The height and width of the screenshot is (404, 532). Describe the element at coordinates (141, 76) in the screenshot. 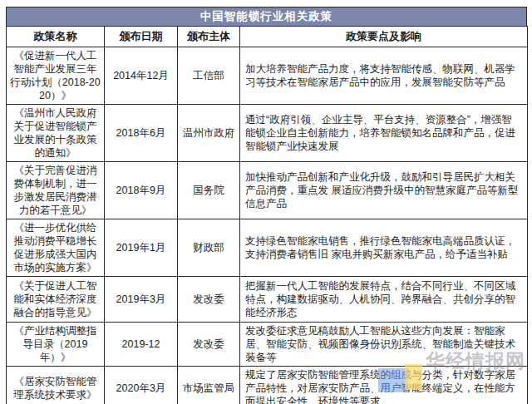

I see `issue-date: 2014年12月` at that location.